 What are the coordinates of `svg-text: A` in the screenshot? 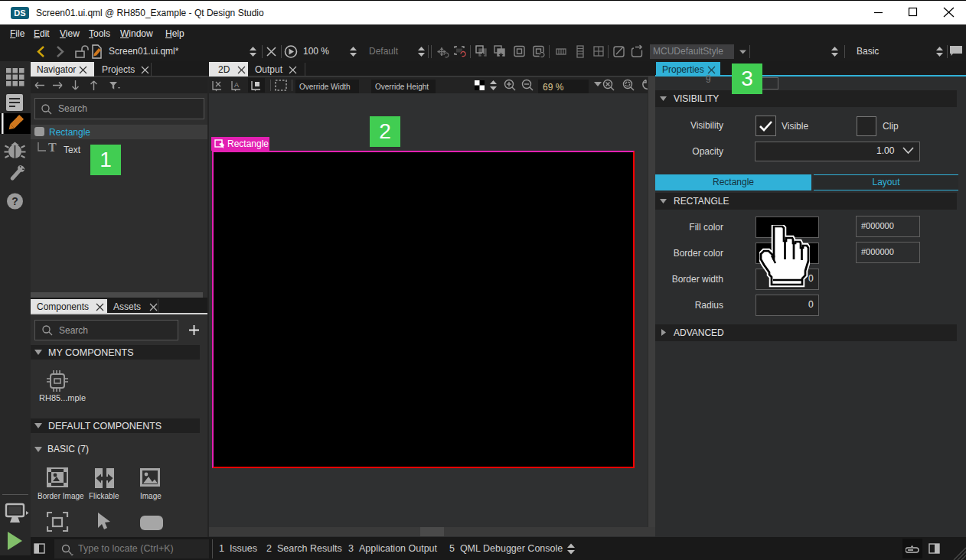 It's located at (237, 85).